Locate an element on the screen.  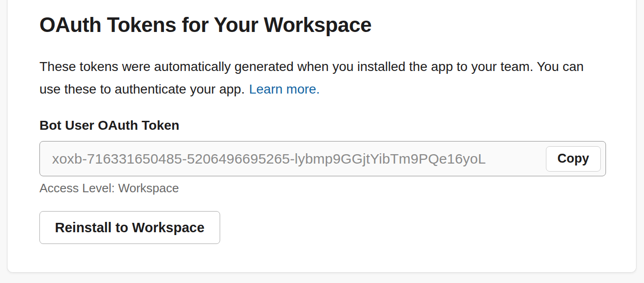
bot-token-value: xoxb-716331650485-5206496695265-lybmp9GG… is located at coordinates (269, 159).